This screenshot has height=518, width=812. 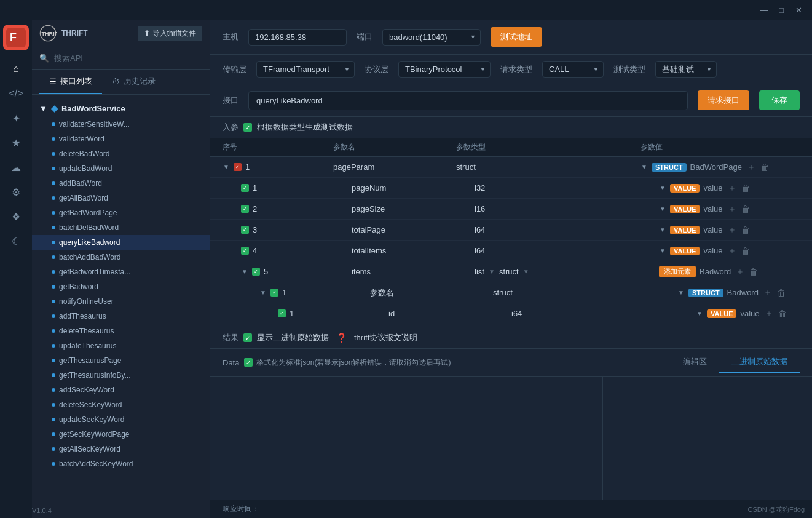 I want to click on nav-home-icon: ⌂, so click(x=16, y=69).